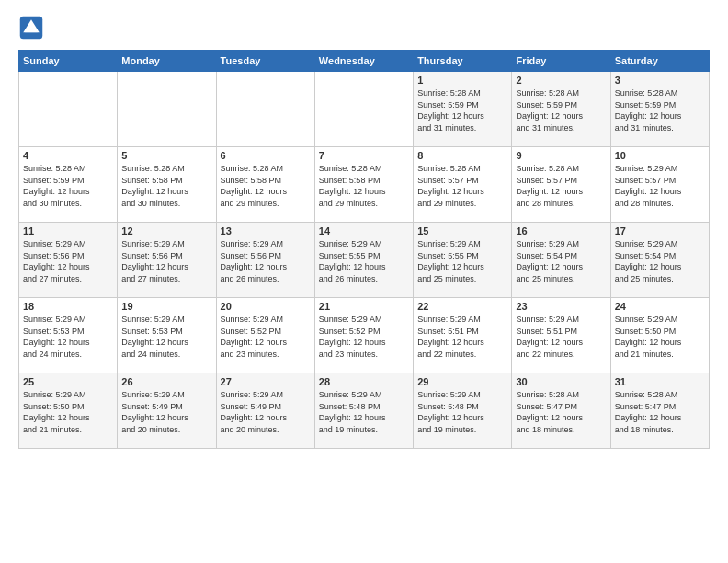  Describe the element at coordinates (660, 185) in the screenshot. I see `calendar-cell: 10Sunrise: 5:29 AM Sunset: 5:57 PM Dayli…` at that location.